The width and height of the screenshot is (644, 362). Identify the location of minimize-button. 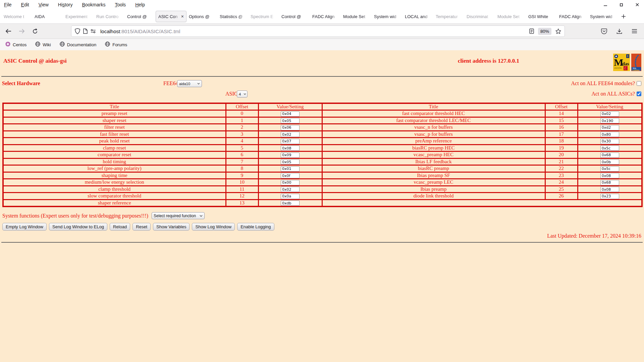
(605, 5).